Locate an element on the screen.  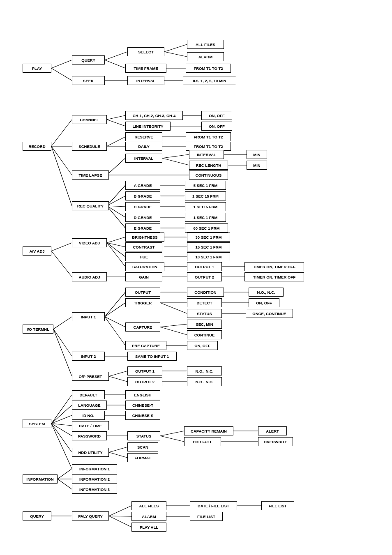
play_all-node: PLAY ALL is located at coordinates (149, 527).